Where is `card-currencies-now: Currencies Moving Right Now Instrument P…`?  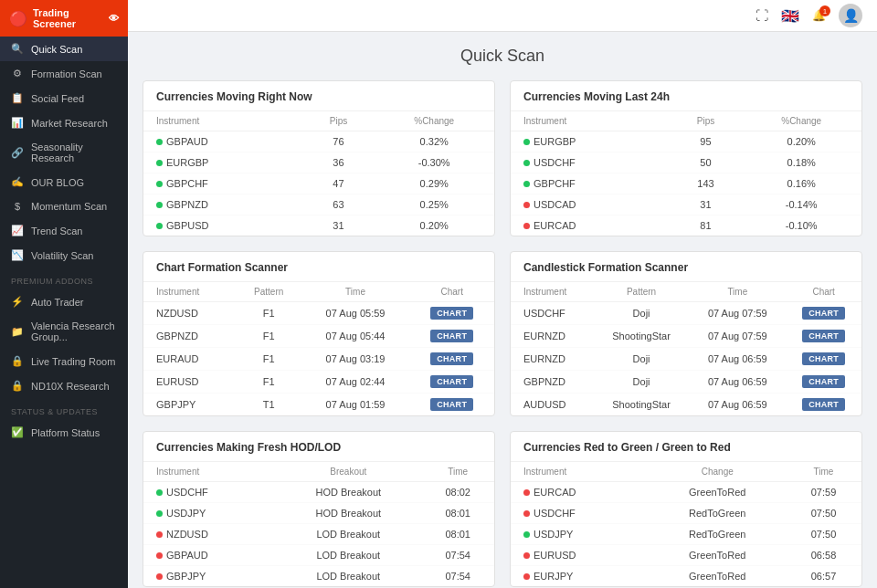
card-currencies-now: Currencies Moving Right Now Instrument P… is located at coordinates (319, 159).